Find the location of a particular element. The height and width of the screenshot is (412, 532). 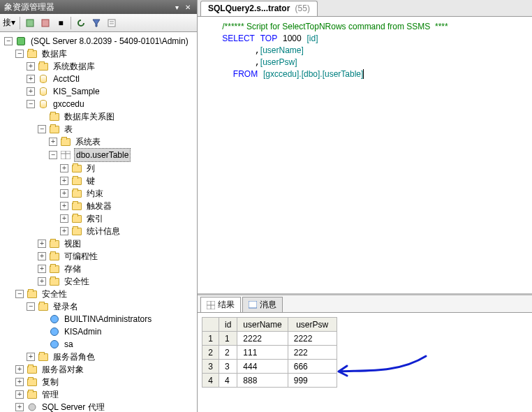

cell: 444 is located at coordinates (263, 367).